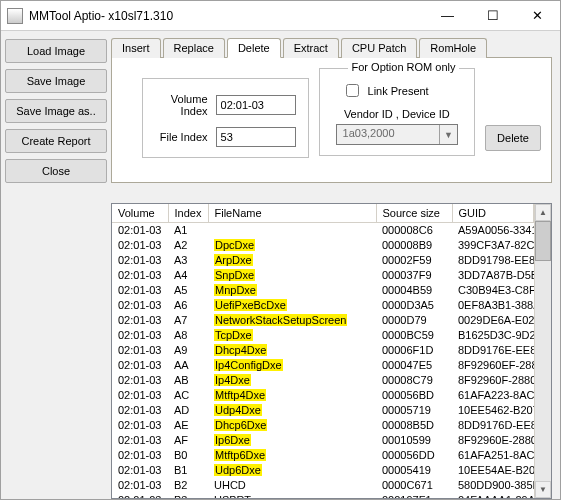  What do you see at coordinates (397, 112) in the screenshot?
I see `option-rom-group: For Option ROM only Link Present Vendor …` at bounding box center [397, 112].